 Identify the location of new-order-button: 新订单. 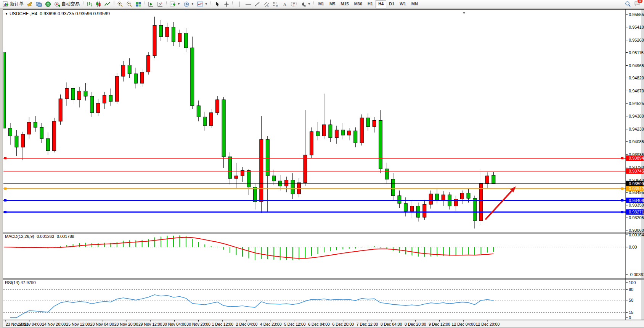
(13, 4).